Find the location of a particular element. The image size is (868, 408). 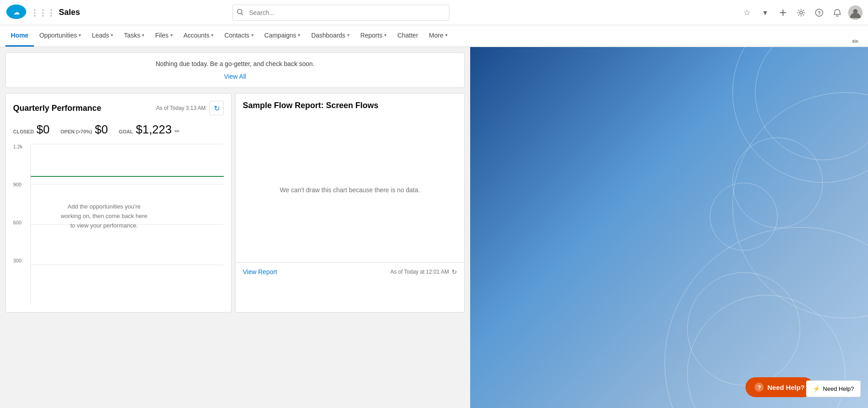

nav-item-opportunities: Opportunities ▾ is located at coordinates (60, 36).